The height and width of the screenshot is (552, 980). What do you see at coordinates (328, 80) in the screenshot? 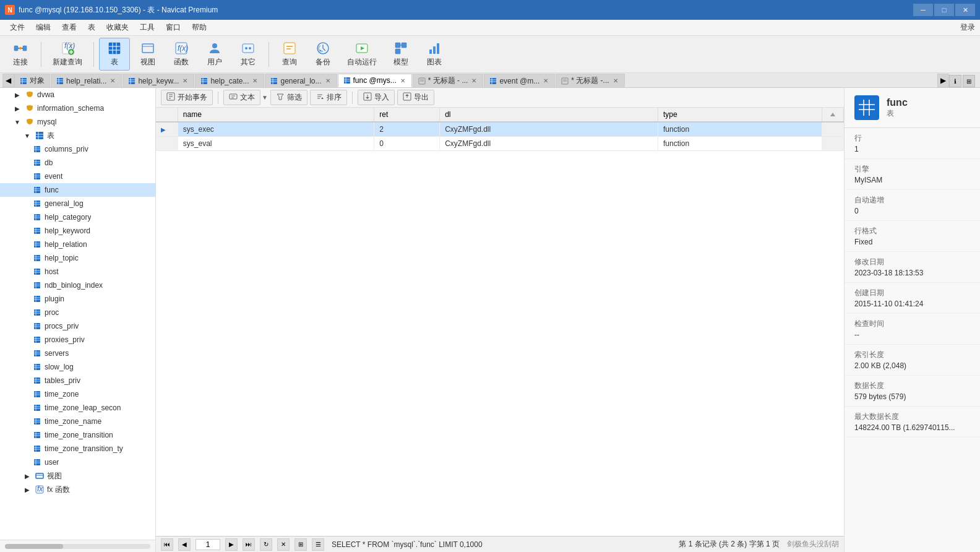
I see `tab-general-log-close: ✕` at bounding box center [328, 80].